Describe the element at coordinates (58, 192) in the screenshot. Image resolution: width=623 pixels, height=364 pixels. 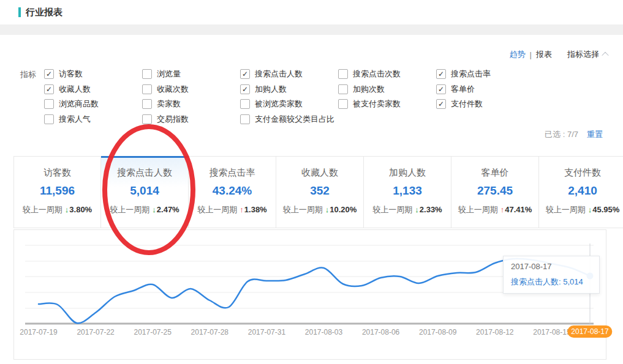
I see `metric-card: 访客数11,596较上一周期↓3.80%` at that location.